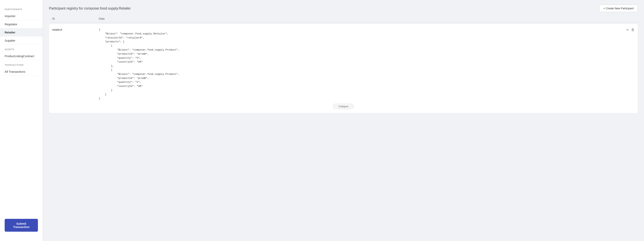  What do you see at coordinates (21, 225) in the screenshot?
I see `sidebar-bottom: Submit Transaction` at bounding box center [21, 225].